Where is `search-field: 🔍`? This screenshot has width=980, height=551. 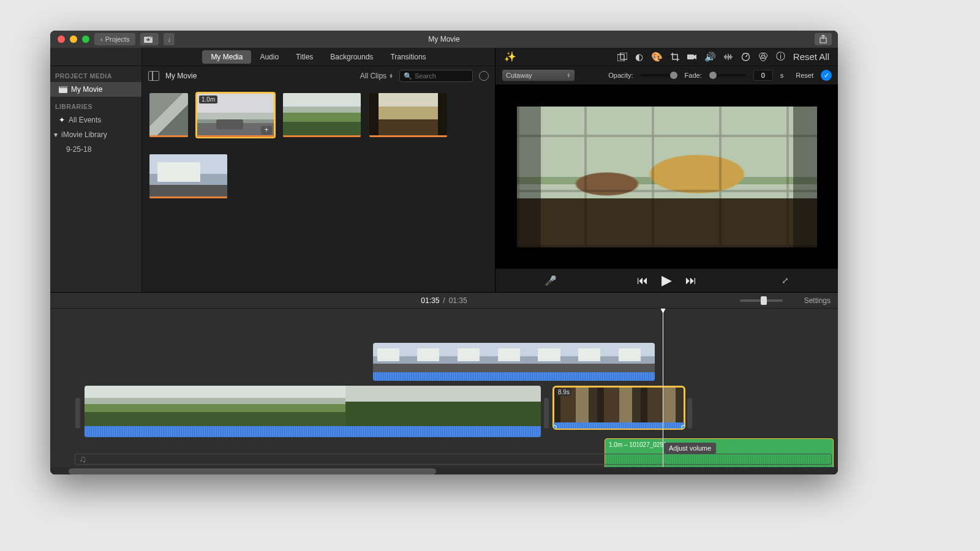
search-field: 🔍 is located at coordinates (436, 76).